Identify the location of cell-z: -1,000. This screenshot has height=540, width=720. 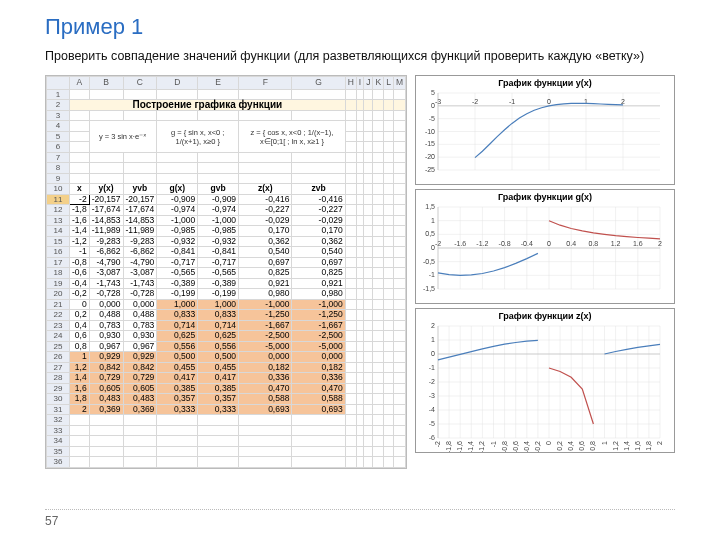
(266, 304).